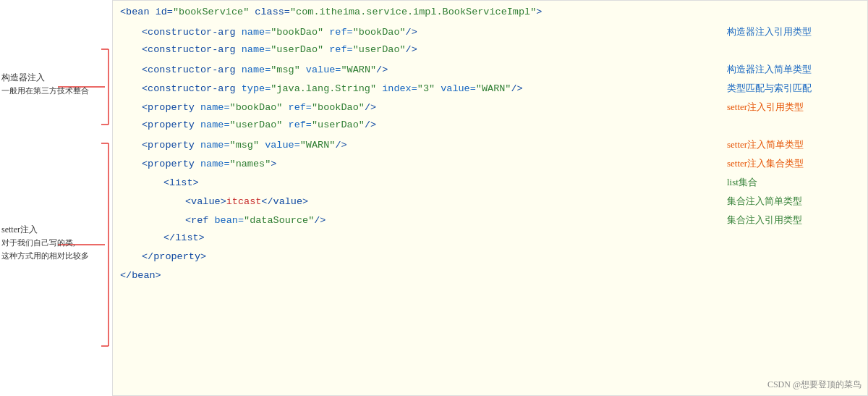  Describe the element at coordinates (765, 201) in the screenshot. I see `comment-text-11: 集合注入简单类型` at that location.